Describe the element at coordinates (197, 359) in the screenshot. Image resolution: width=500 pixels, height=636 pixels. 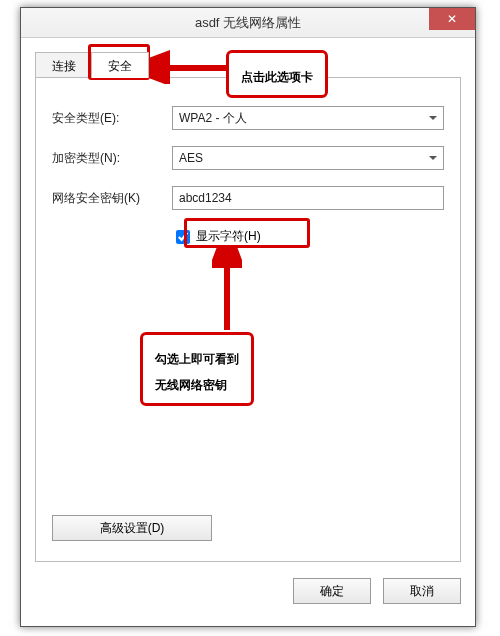
I see `annotation-callout-checkbox-line1: 勾选上即可看到` at that location.